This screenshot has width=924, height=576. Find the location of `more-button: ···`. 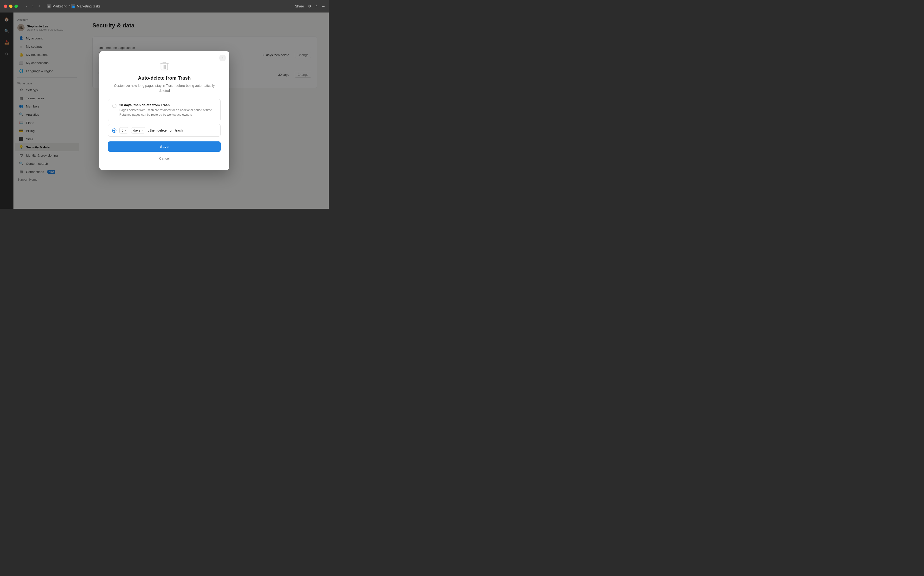

more-button: ··· is located at coordinates (323, 6).